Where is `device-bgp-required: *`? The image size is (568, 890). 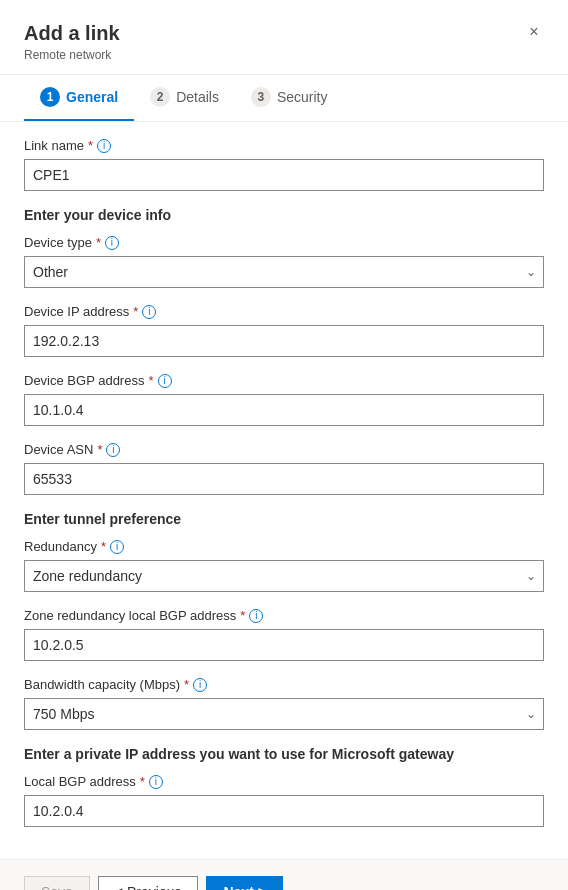 device-bgp-required: * is located at coordinates (150, 380).